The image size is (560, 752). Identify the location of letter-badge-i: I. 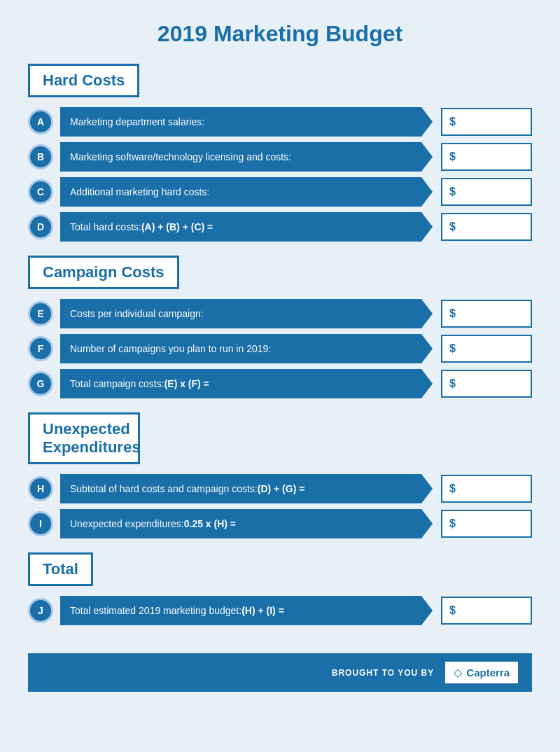
(41, 524).